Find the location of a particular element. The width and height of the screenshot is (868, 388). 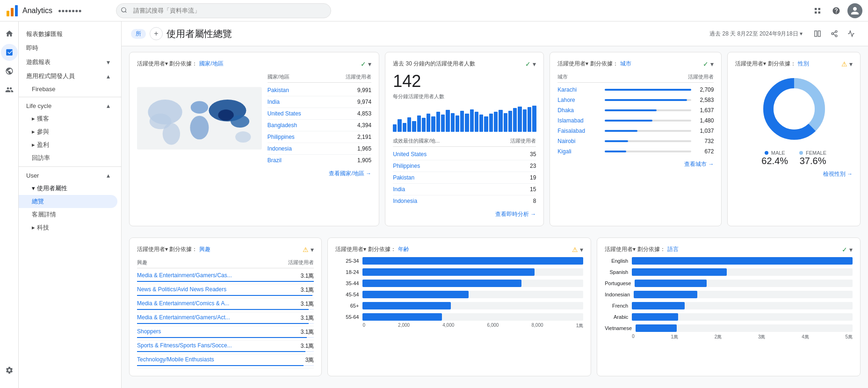

rail-home-icon is located at coordinates (9, 34).